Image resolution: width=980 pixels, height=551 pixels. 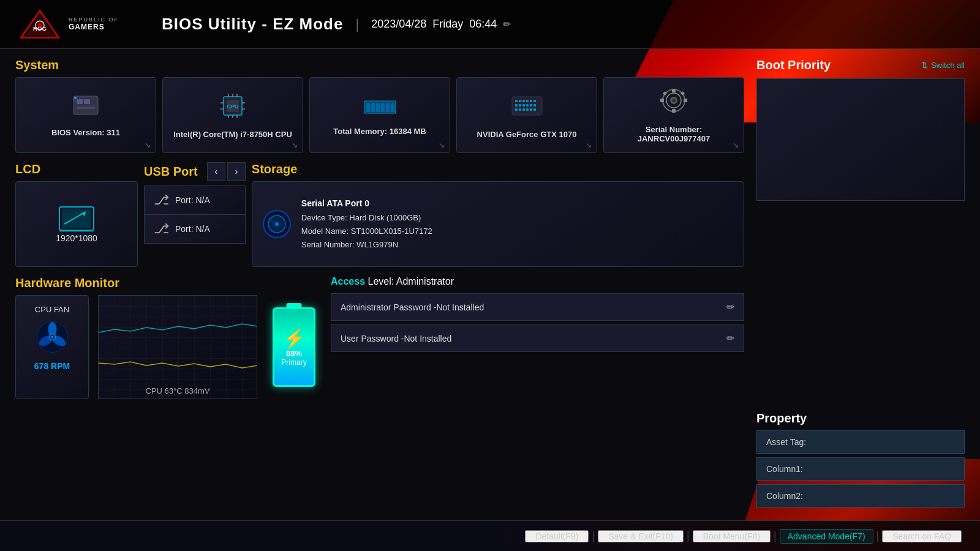 What do you see at coordinates (448, 24) in the screenshot?
I see `day-display: Friday` at bounding box center [448, 24].